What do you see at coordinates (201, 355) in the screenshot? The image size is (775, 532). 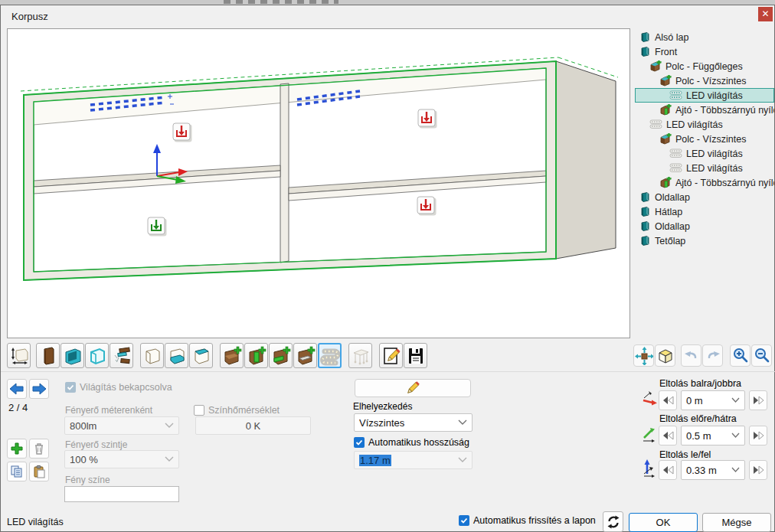 I see `top-panel-icon` at bounding box center [201, 355].